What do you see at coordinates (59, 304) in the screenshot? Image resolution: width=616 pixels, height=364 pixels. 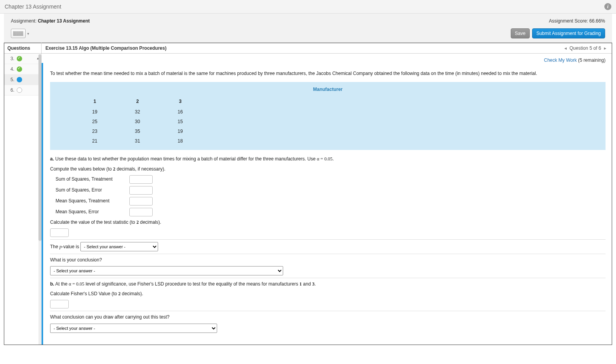 I see `input-lsd` at bounding box center [59, 304].